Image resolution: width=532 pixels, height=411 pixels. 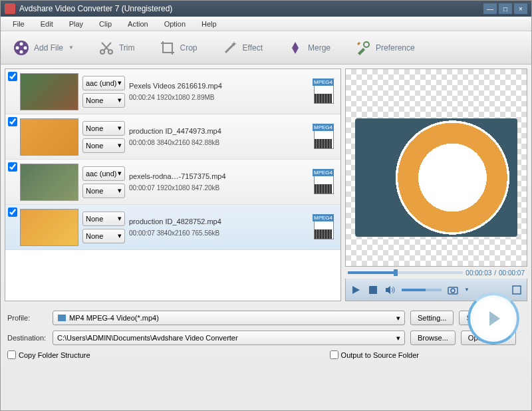 I want to click on play-button, so click(x=356, y=290).